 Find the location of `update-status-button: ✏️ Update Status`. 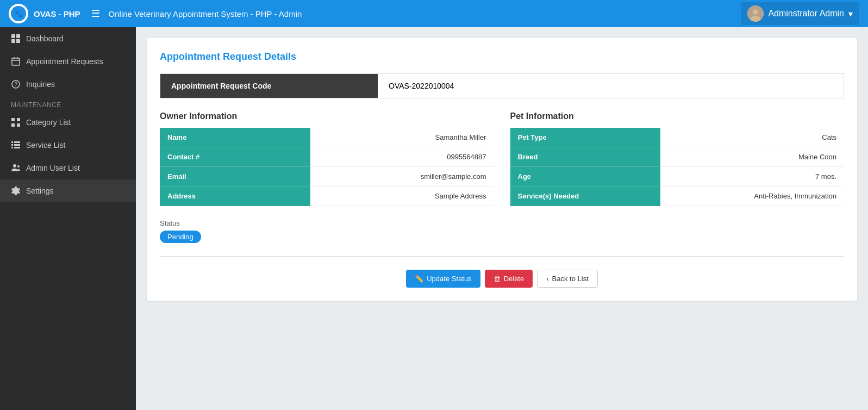

update-status-button: ✏️ Update Status is located at coordinates (443, 278).